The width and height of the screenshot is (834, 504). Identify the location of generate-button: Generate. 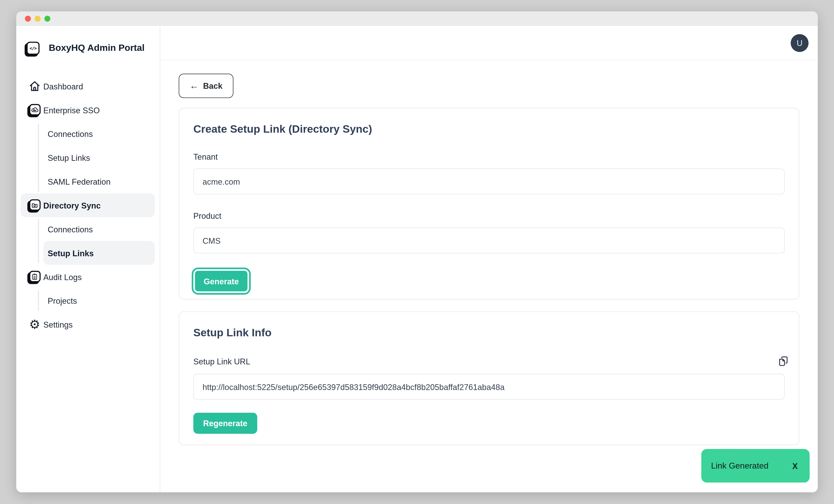
(221, 281).